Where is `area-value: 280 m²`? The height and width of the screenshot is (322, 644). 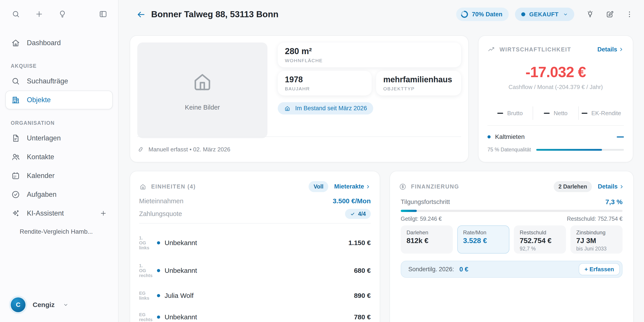 area-value: 280 m² is located at coordinates (370, 52).